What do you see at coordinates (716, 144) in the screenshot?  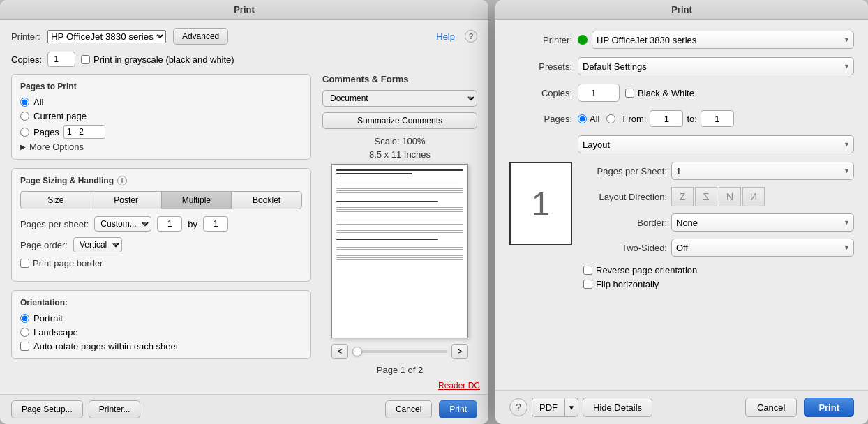 I see `right-layout-select: Layout` at bounding box center [716, 144].